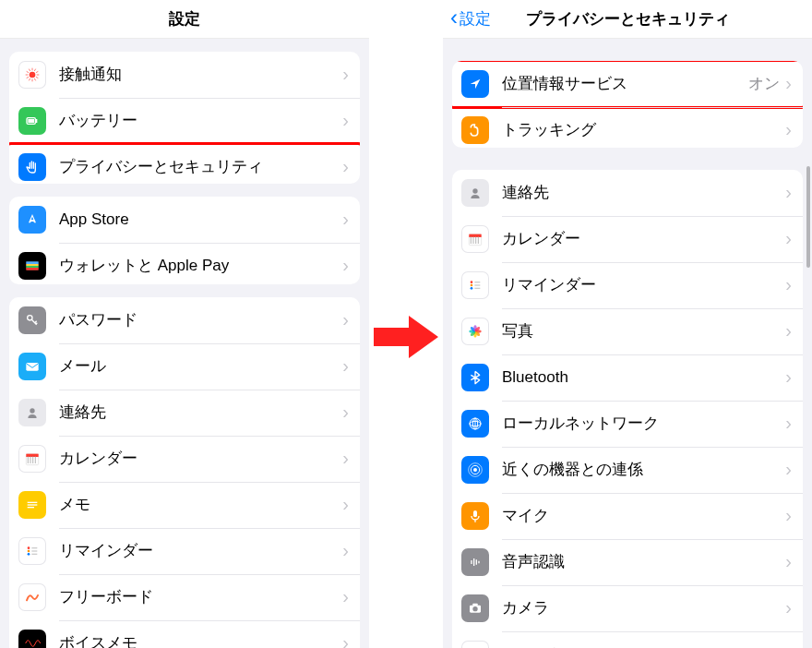 Image resolution: width=812 pixels, height=648 pixels. I want to click on privacy-row-calendar: カレンダー ›, so click(627, 239).